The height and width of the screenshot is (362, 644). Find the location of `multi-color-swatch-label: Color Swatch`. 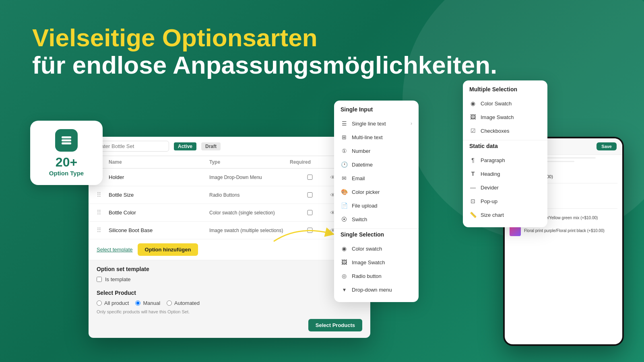

multi-color-swatch-label: Color Swatch is located at coordinates (496, 104).